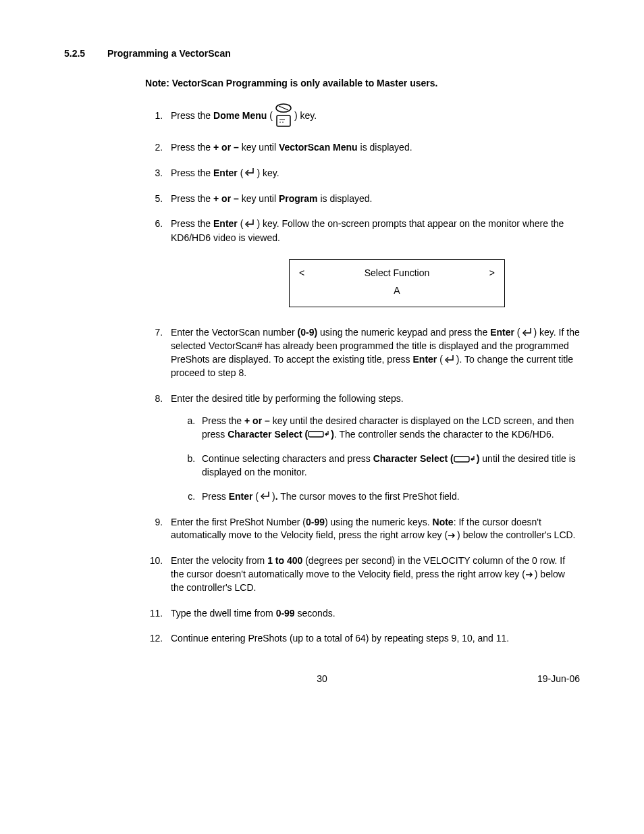 The height and width of the screenshot is (834, 644). I want to click on step-11: Type the dwell time from 0-99 seconds., so click(373, 614).